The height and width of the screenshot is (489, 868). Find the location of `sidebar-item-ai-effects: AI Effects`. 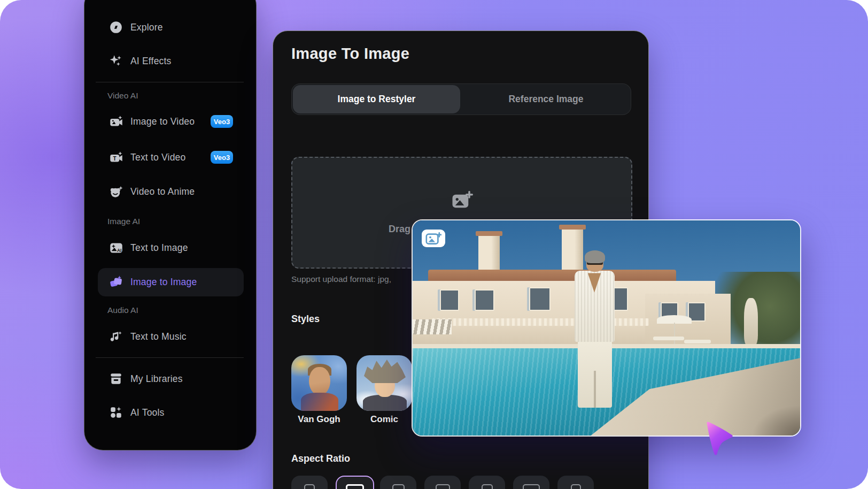

sidebar-item-ai-effects: AI Effects is located at coordinates (170, 61).